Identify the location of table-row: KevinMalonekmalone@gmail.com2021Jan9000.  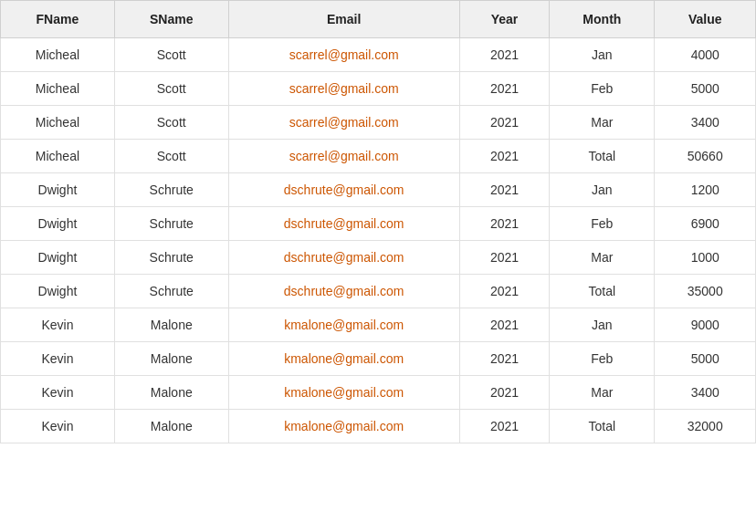
(378, 325).